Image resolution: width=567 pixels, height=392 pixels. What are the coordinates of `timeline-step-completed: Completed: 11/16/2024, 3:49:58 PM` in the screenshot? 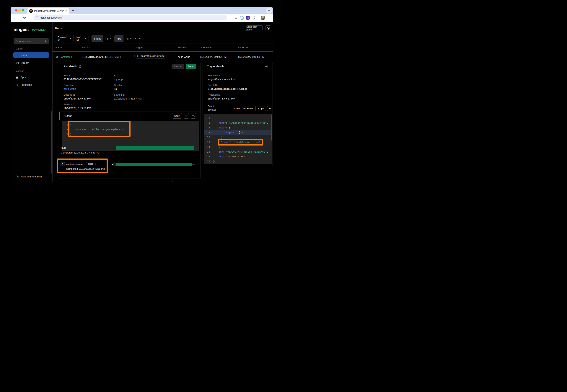 It's located at (85, 169).